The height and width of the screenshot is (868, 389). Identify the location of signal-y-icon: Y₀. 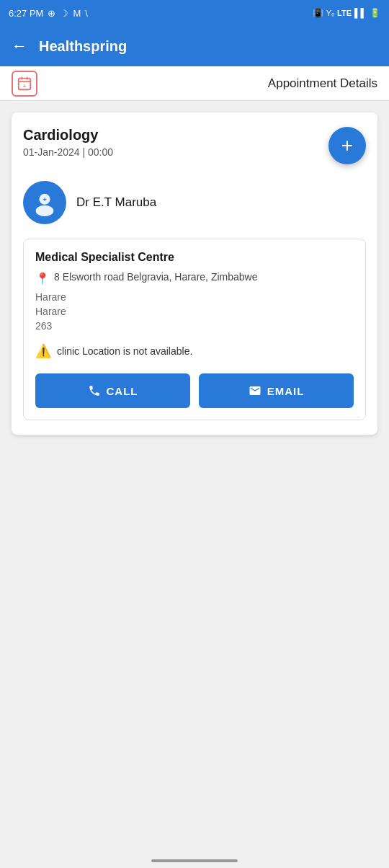
(330, 13).